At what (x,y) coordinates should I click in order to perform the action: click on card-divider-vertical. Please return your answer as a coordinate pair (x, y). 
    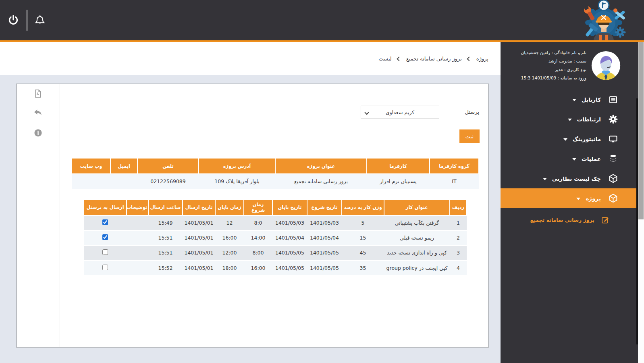
    Looking at the image, I should click on (60, 215).